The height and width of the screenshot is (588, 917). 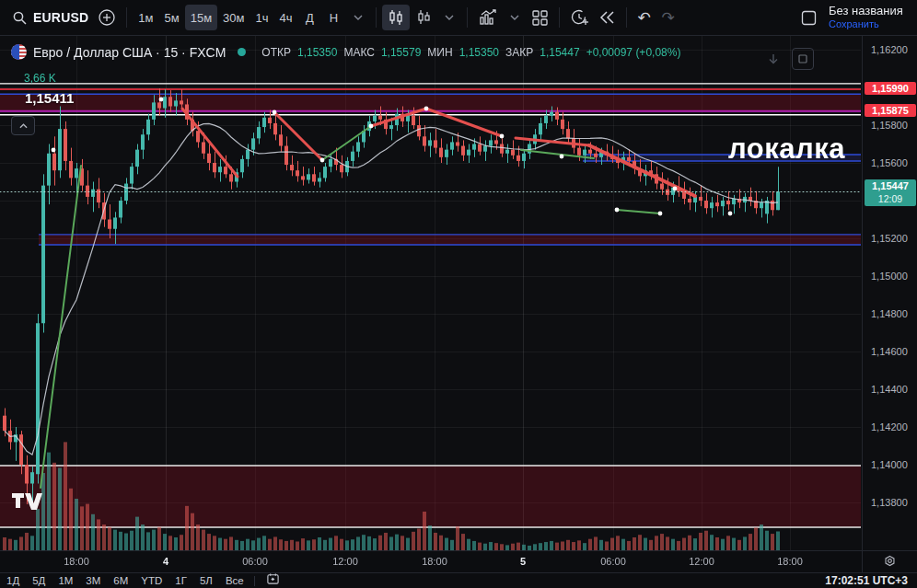 What do you see at coordinates (440, 52) in the screenshot?
I see `low-label: МИН` at bounding box center [440, 52].